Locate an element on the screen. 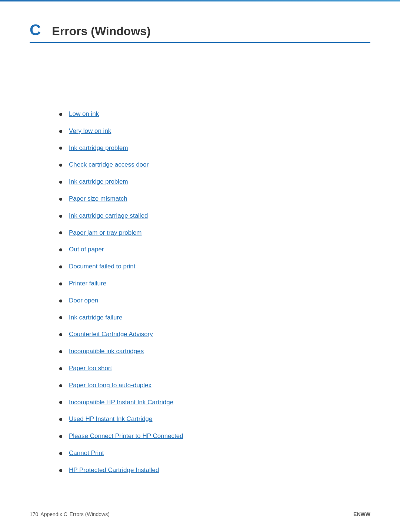 This screenshot has width=400, height=532. toc-link-8: Paper jam or tray problem is located at coordinates (105, 233).